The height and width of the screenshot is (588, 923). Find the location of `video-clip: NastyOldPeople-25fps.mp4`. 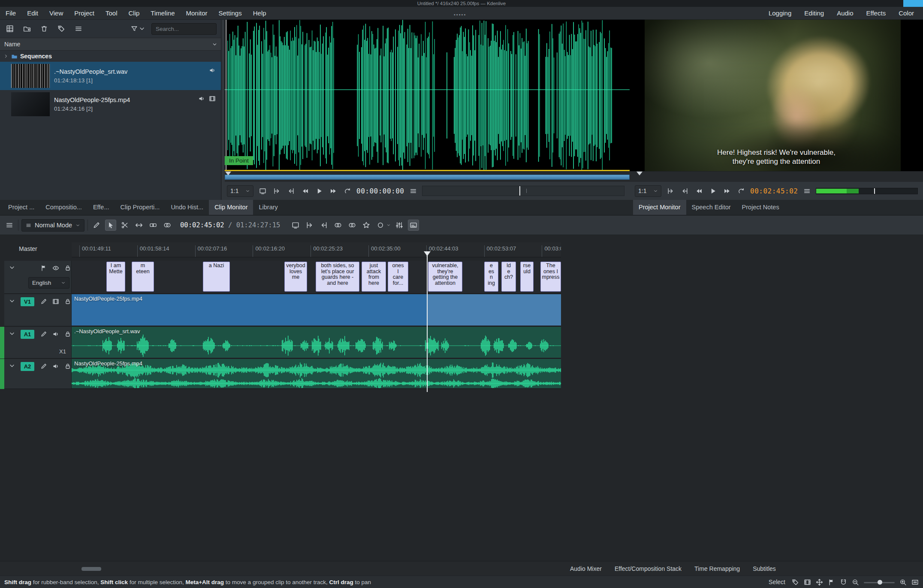

video-clip: NastyOldPeople-25fps.mp4 is located at coordinates (317, 310).